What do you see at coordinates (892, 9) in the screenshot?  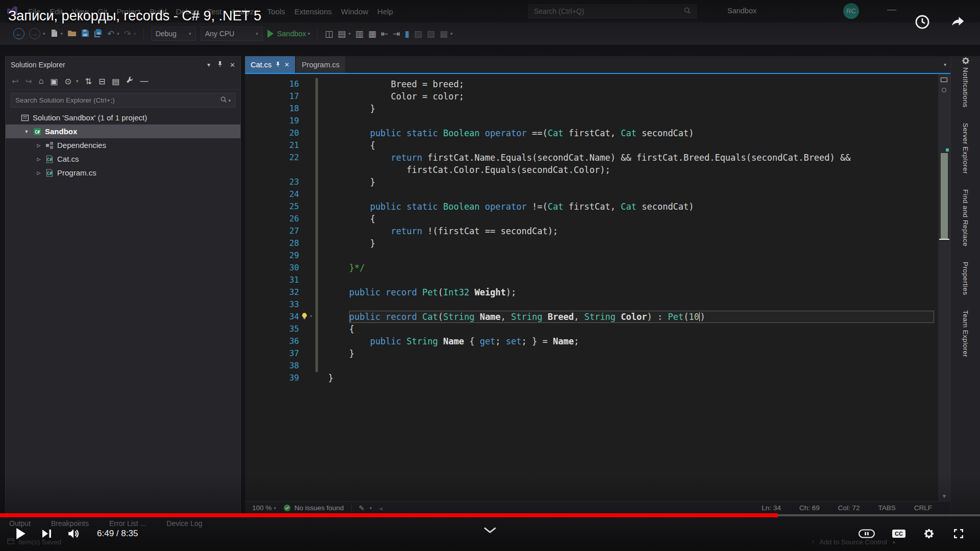 I see `minimize-button: —` at bounding box center [892, 9].